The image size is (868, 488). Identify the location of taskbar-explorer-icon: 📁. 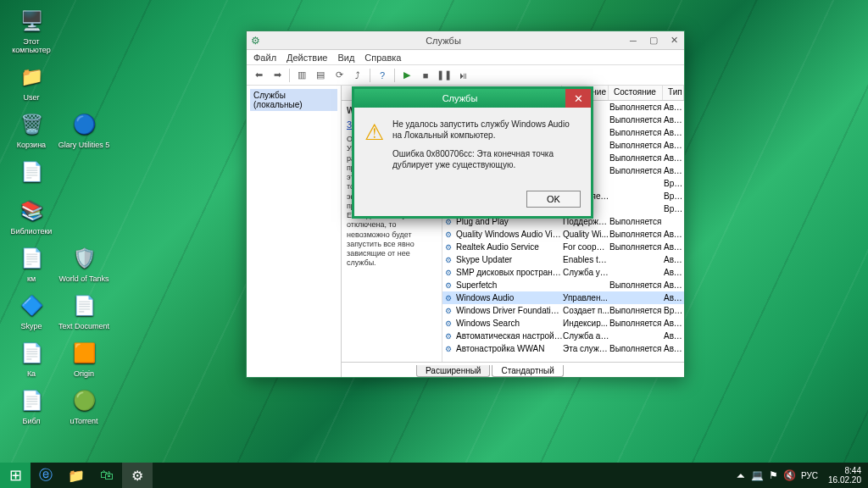
(76, 475).